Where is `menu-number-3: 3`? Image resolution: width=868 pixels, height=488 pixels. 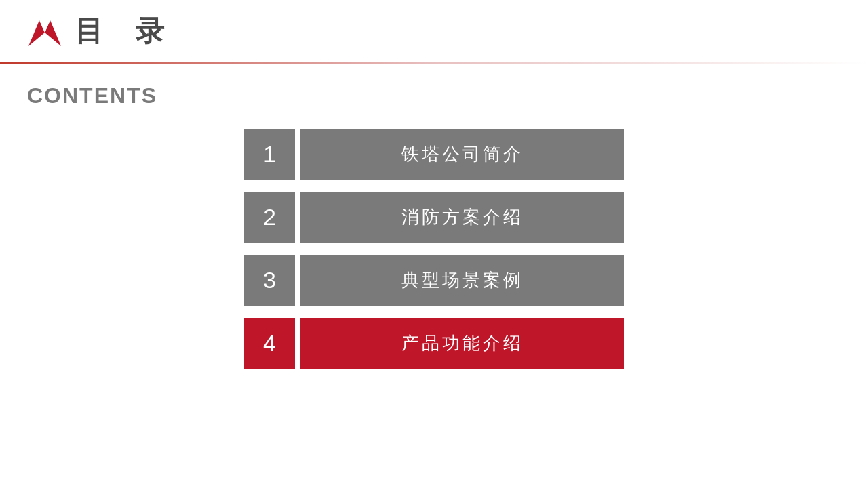 menu-number-3: 3 is located at coordinates (270, 281).